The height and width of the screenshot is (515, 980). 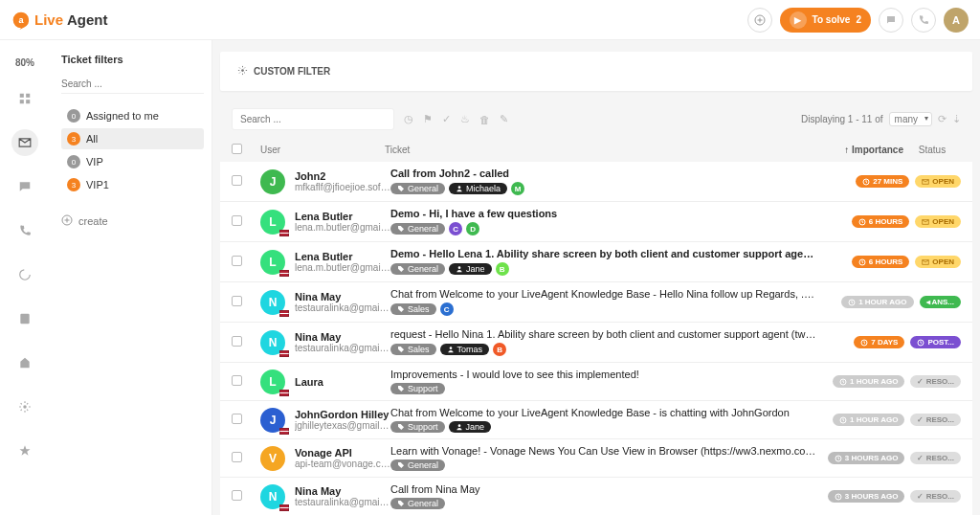 What do you see at coordinates (343, 308) in the screenshot?
I see `user-email: testauralinka@gmail.c...` at bounding box center [343, 308].